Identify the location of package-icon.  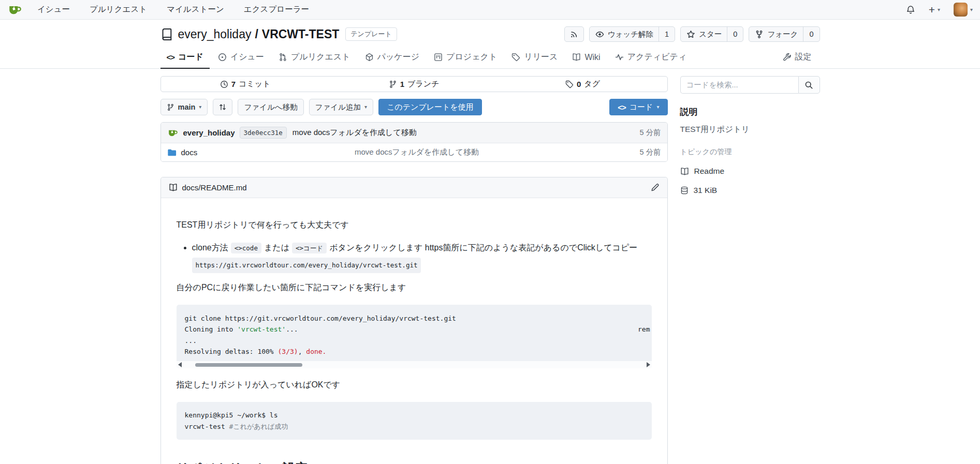
(370, 57).